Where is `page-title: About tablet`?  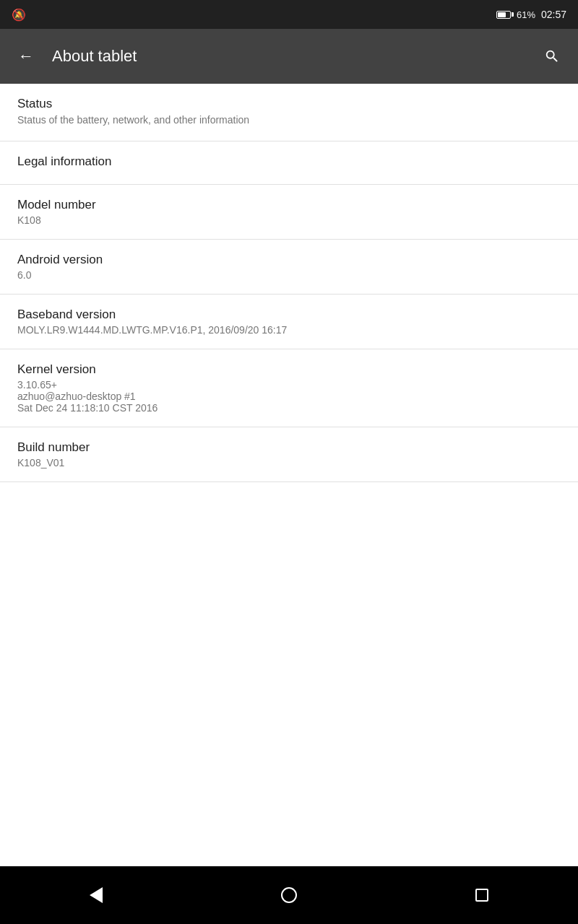 page-title: About tablet is located at coordinates (295, 56).